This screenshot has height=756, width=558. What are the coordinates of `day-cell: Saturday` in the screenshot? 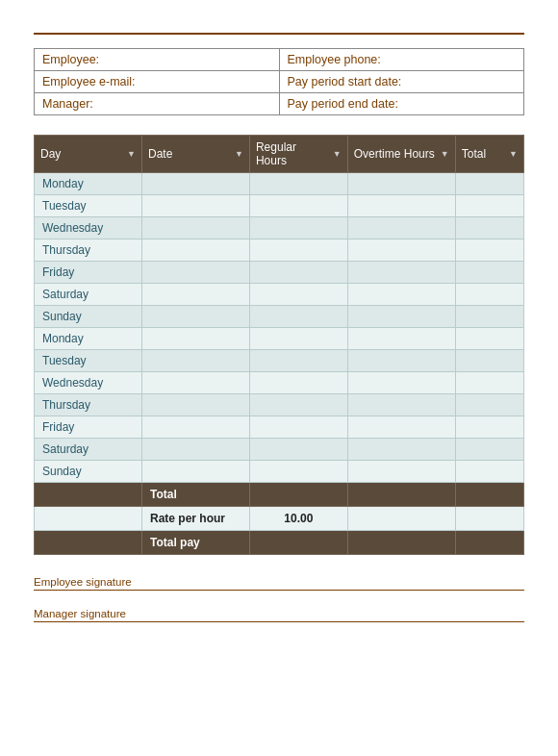 It's located at (89, 294).